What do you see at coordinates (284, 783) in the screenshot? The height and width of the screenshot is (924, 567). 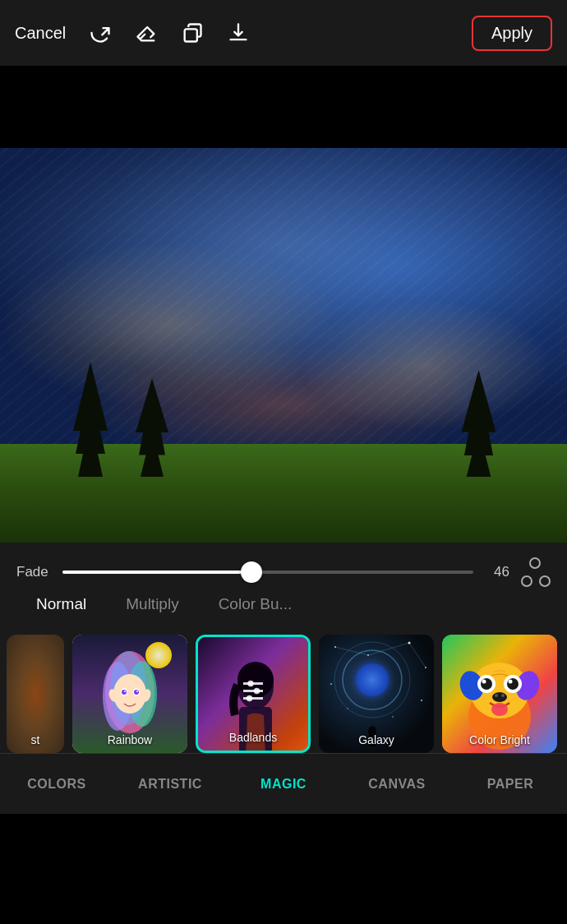 I see `bottom-nav: COLORS ARTISTIC MAGIC CANVAS PAPER` at bounding box center [284, 783].